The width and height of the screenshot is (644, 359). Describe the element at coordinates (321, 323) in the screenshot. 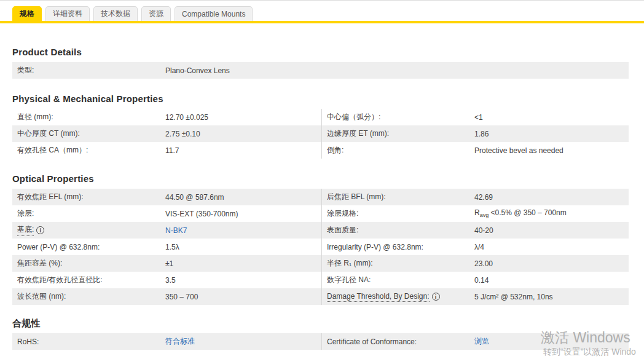

I see `section-title-compliance: 合规性` at that location.